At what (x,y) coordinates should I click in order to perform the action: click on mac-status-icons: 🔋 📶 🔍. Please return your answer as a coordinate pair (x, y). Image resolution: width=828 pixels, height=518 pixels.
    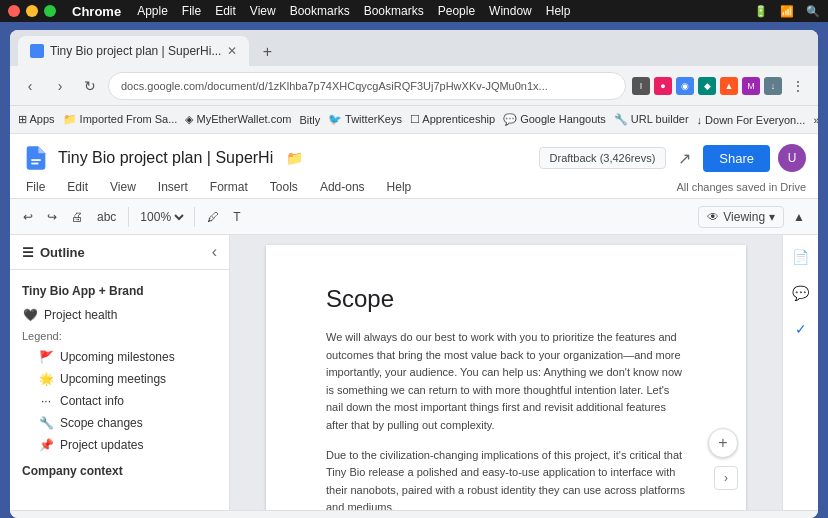
    Looking at the image, I should click on (787, 12).